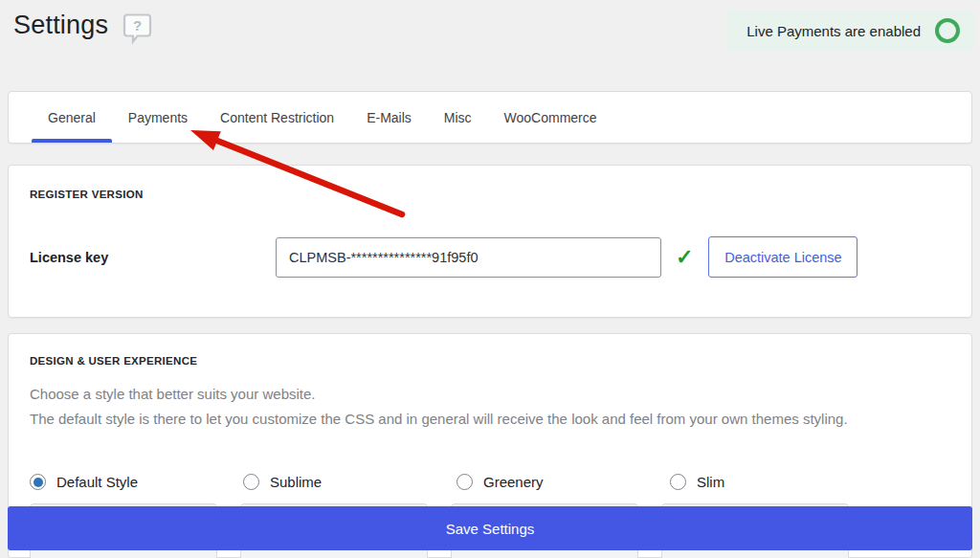 Image resolution: width=980 pixels, height=558 pixels. Describe the element at coordinates (851, 31) in the screenshot. I see `status-badge: Live Payments are enabled` at that location.